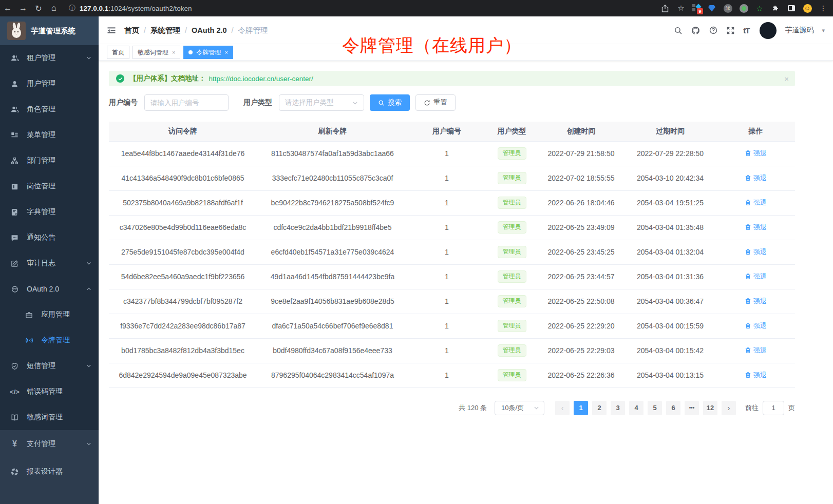 The image size is (833, 504). What do you see at coordinates (49, 467) in the screenshot?
I see `sidebar-bottom-group: ¥ 支付管理 报表设计器` at bounding box center [49, 467].